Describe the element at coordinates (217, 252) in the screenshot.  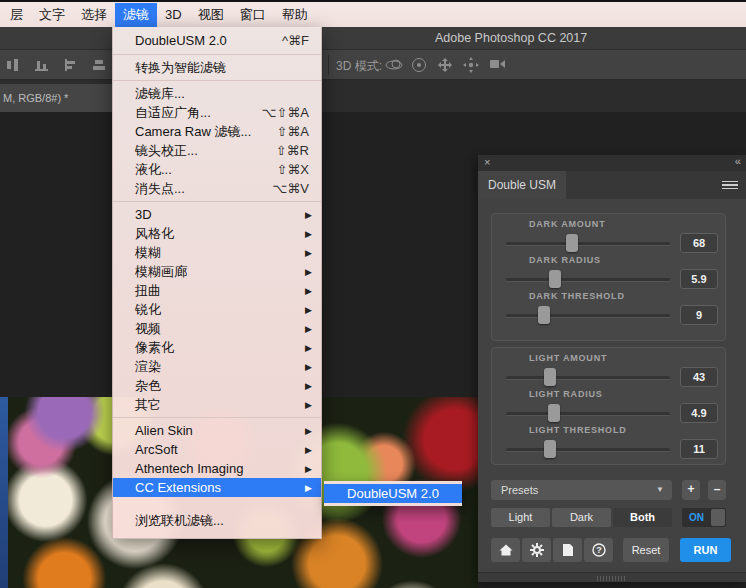
I see `menu-item-模糊: 模糊▶` at that location.